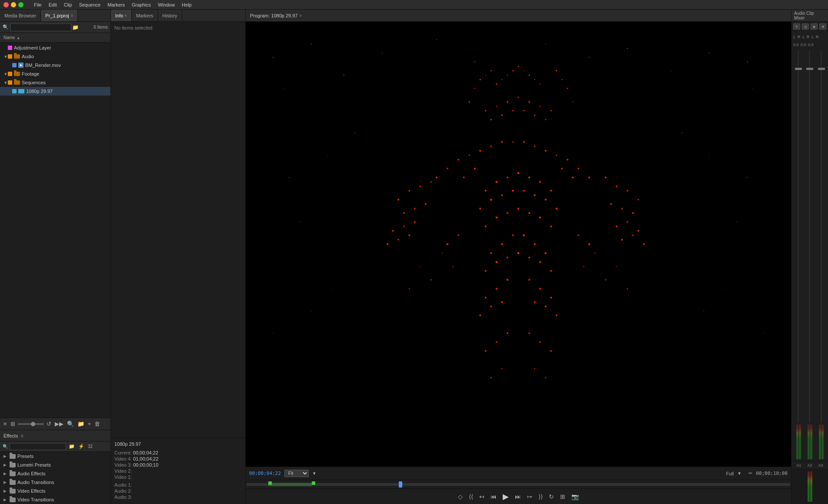  Describe the element at coordinates (21, 5) in the screenshot. I see `maximize-button` at that location.